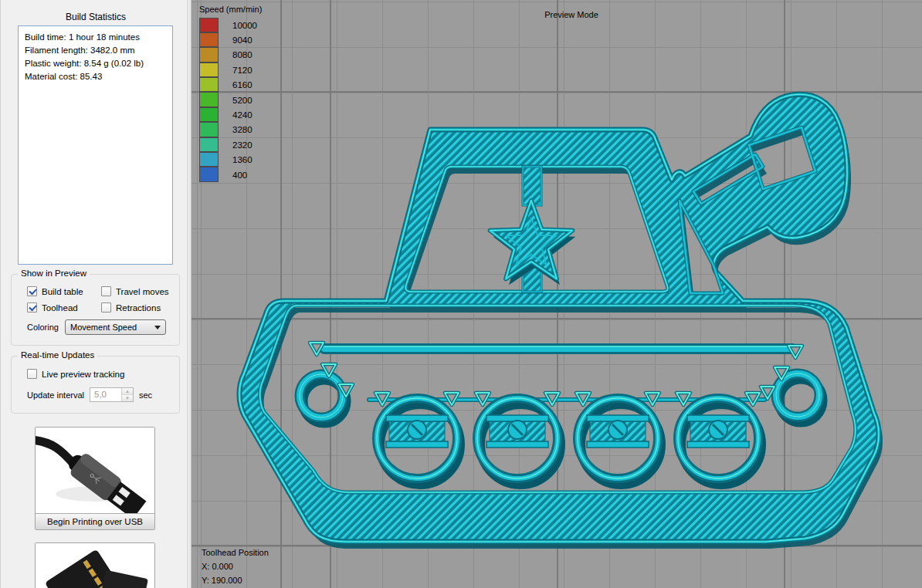 The width and height of the screenshot is (922, 588). What do you see at coordinates (235, 580) in the screenshot?
I see `toolhead-y: Y: 190.000` at bounding box center [235, 580].